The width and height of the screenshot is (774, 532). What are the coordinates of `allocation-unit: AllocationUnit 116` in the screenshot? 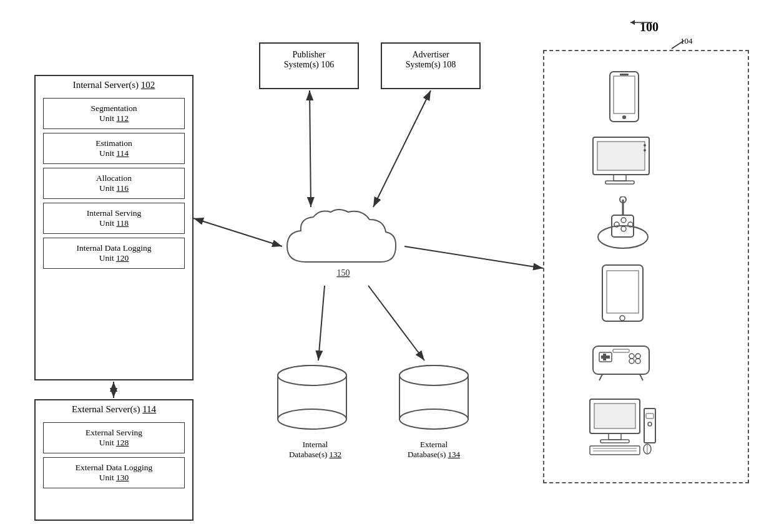 It's located at (114, 183).